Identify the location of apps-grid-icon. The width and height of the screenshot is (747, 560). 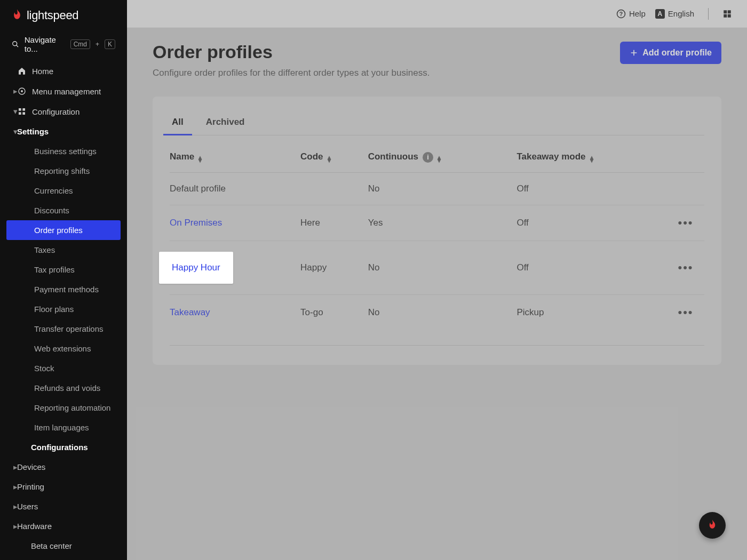
(727, 14).